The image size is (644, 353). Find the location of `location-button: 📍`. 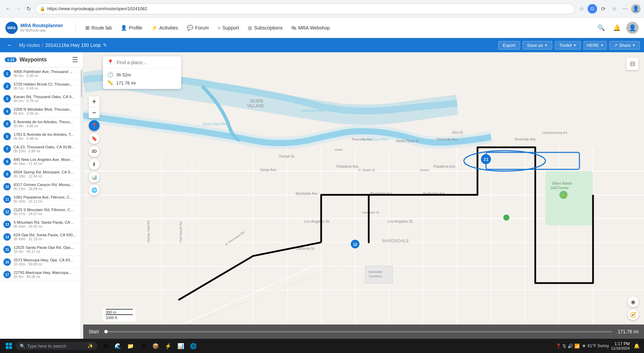

location-button: 📍 is located at coordinates (94, 126).